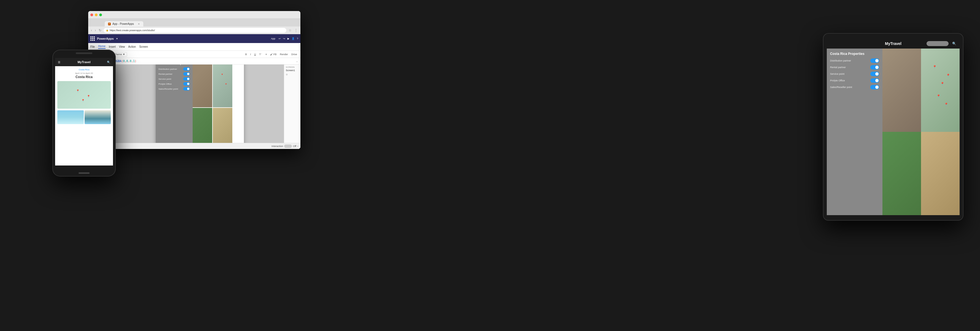 The image size is (980, 331). I want to click on tablet-toggle-prolyte-switch, so click(875, 81).